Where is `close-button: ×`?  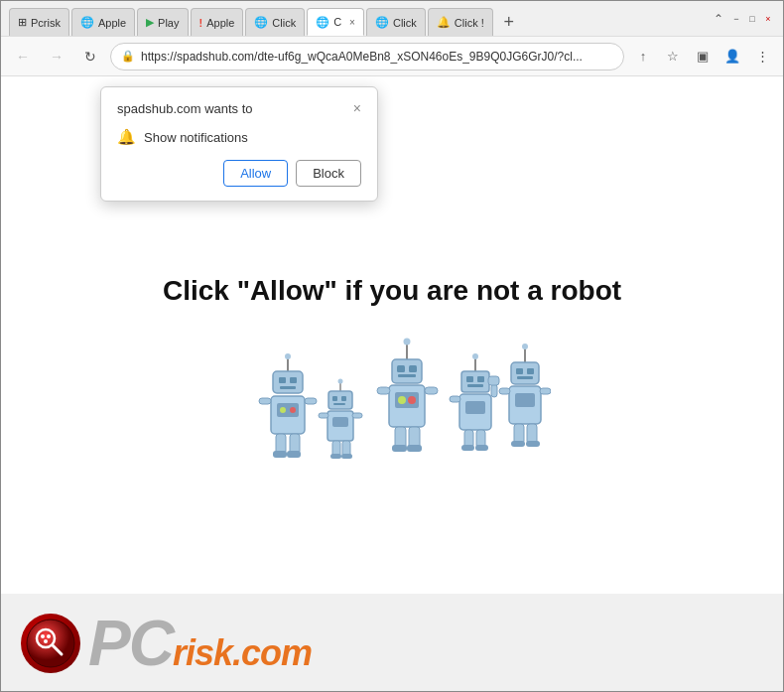 close-button: × is located at coordinates (768, 19).